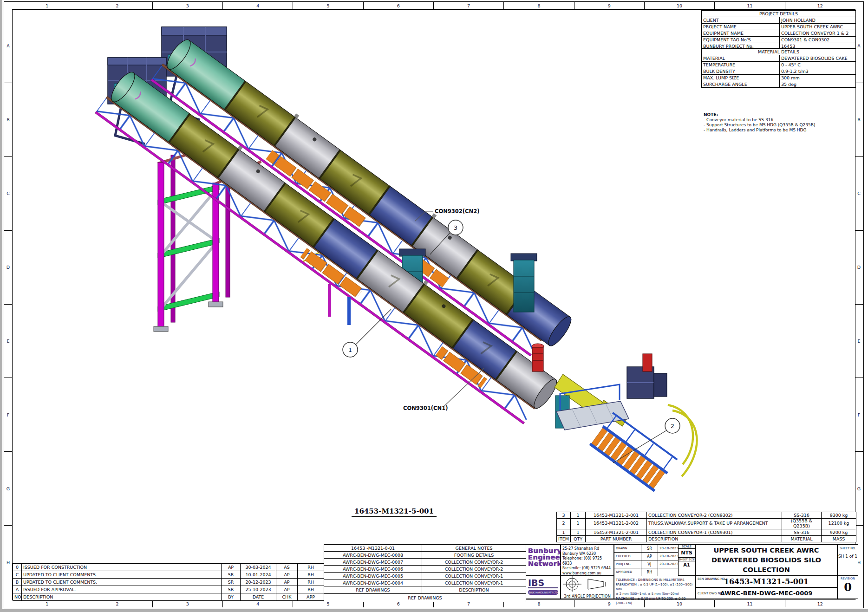 This screenshot has height=612, width=868. What do you see at coordinates (848, 587) in the screenshot?
I see `revision-value: 0` at bounding box center [848, 587].